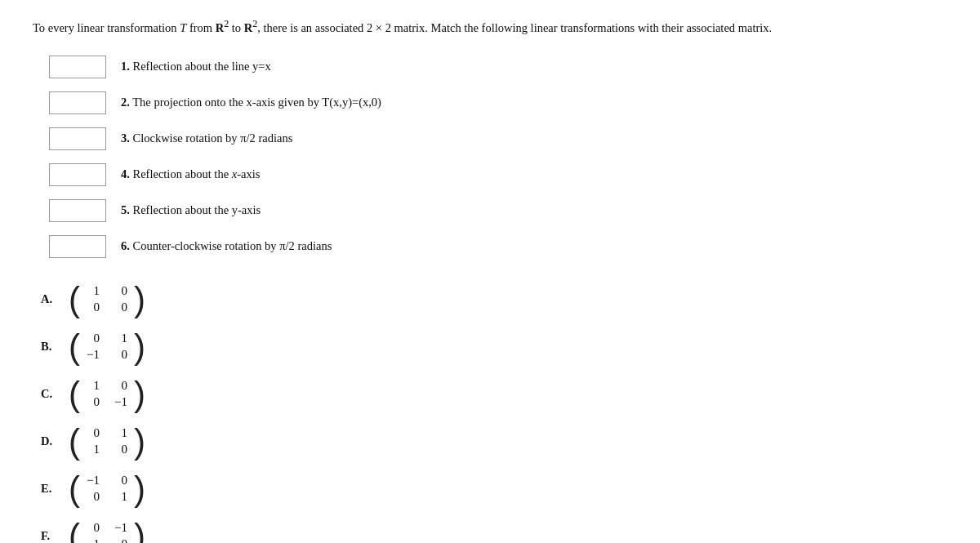  I want to click on matrix-content-D: 0 1 1 0, so click(107, 441).